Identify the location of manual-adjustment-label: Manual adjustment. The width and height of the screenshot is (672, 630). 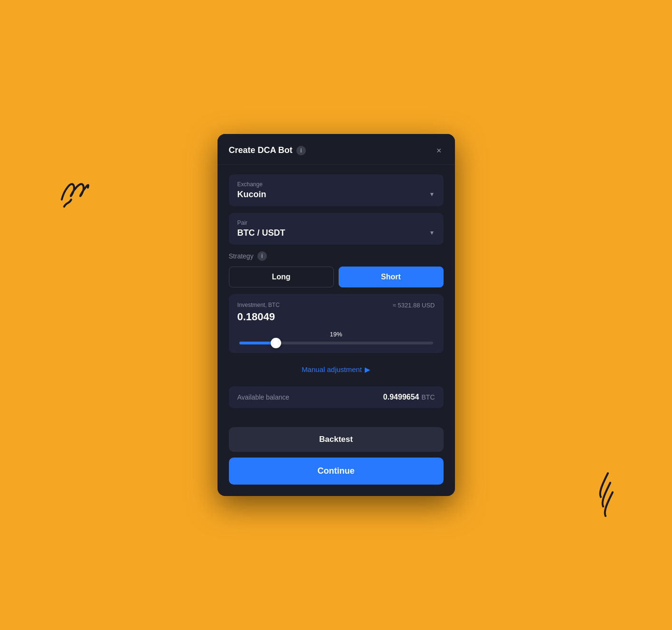
(331, 370).